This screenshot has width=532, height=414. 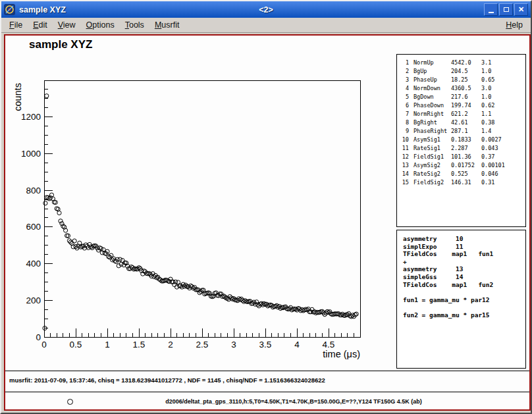 I want to click on svg-text: 200, so click(x=33, y=300).